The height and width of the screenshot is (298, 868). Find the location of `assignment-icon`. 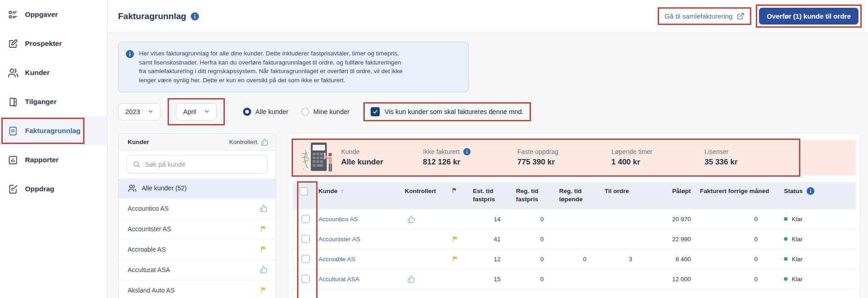

assignment-icon is located at coordinates (13, 189).